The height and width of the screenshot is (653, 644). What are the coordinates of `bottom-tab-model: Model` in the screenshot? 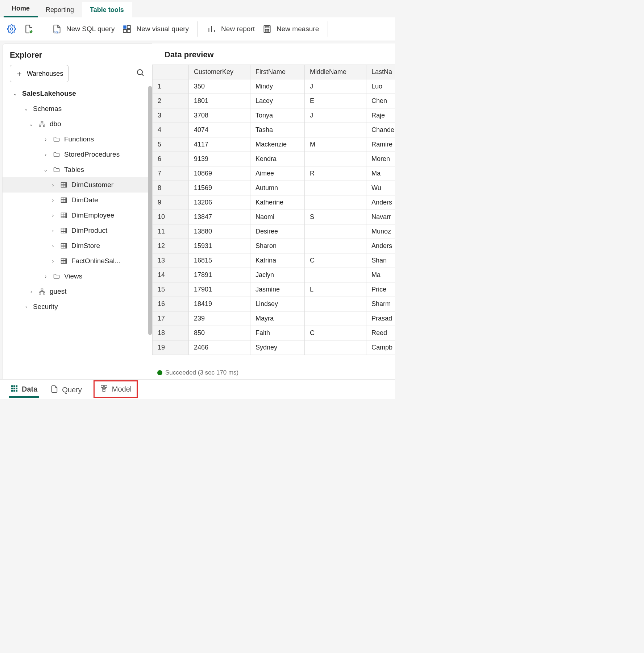 It's located at (116, 389).